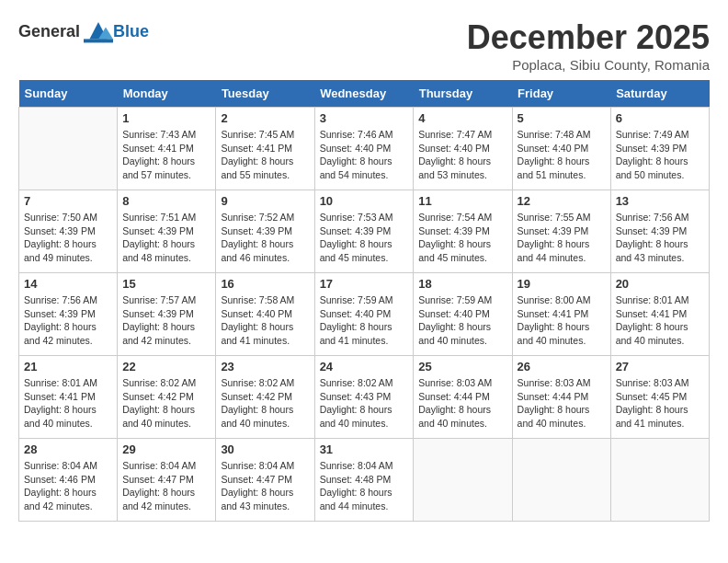 The image size is (728, 563). I want to click on day-number: 29, so click(166, 449).